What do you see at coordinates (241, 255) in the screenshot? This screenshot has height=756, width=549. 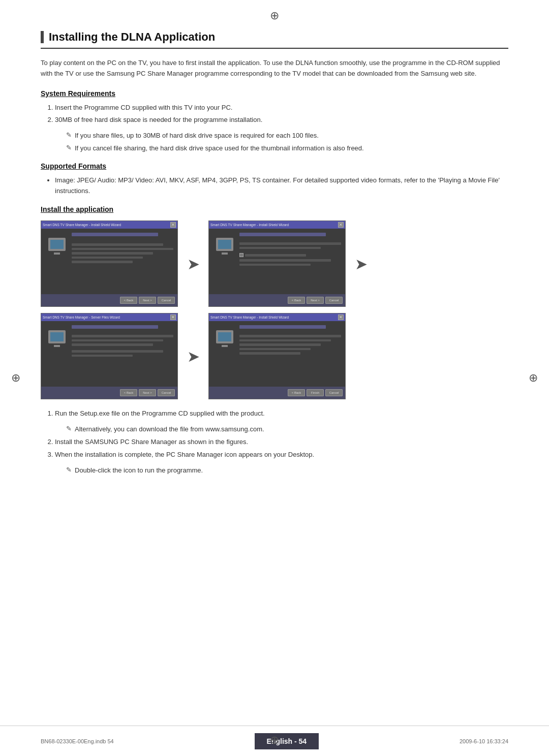 I see `ss2-checkbox` at bounding box center [241, 255].